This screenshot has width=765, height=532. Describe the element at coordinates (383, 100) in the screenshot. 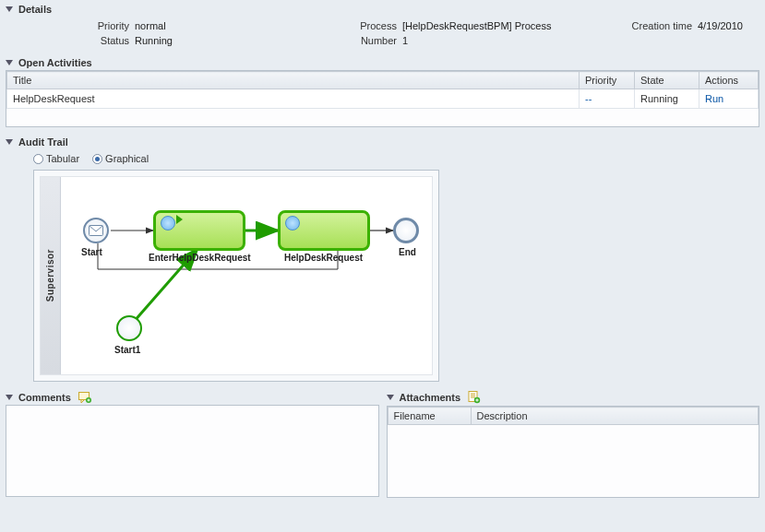

I see `table-row: HelpDeskRequest -- Running Run` at that location.